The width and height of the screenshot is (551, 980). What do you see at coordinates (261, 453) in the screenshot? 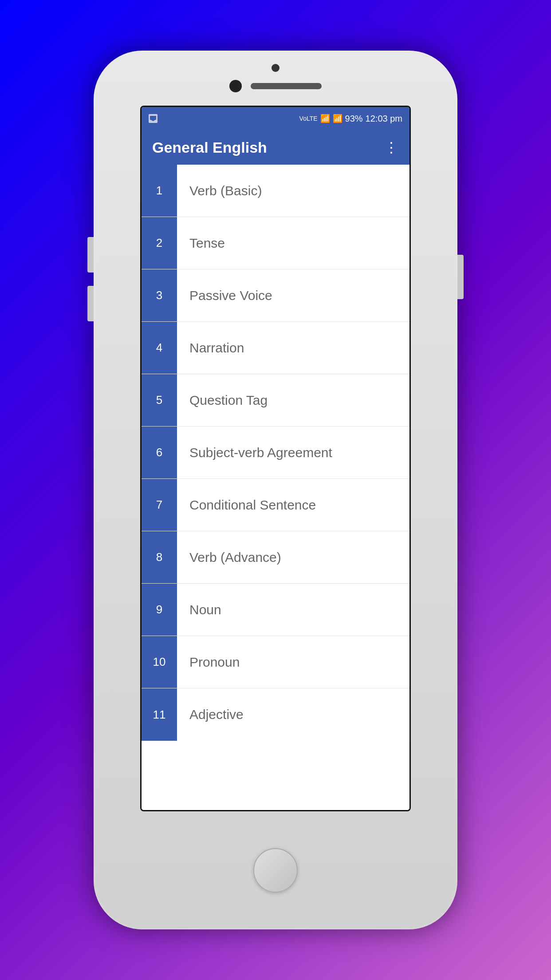
I see `item-label: Subject-verb Agreement` at bounding box center [261, 453].